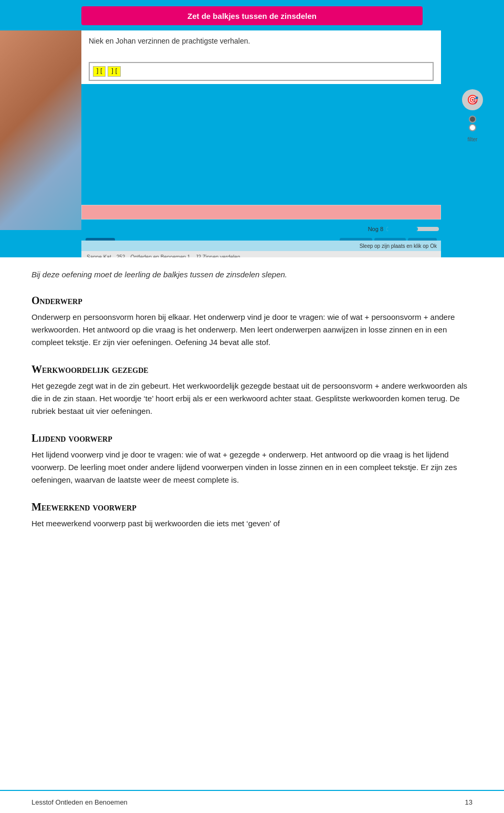 The image size is (504, 813). What do you see at coordinates (472, 113) in the screenshot?
I see `right-side-icons: 🎯 filter` at bounding box center [472, 113].